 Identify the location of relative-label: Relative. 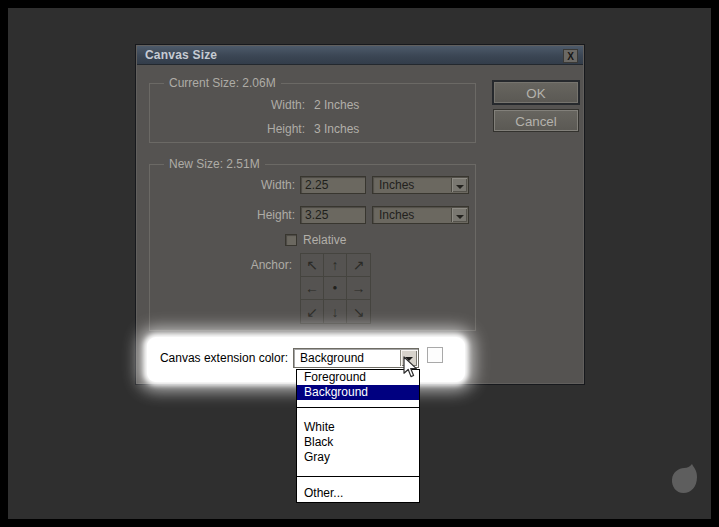
(324, 240).